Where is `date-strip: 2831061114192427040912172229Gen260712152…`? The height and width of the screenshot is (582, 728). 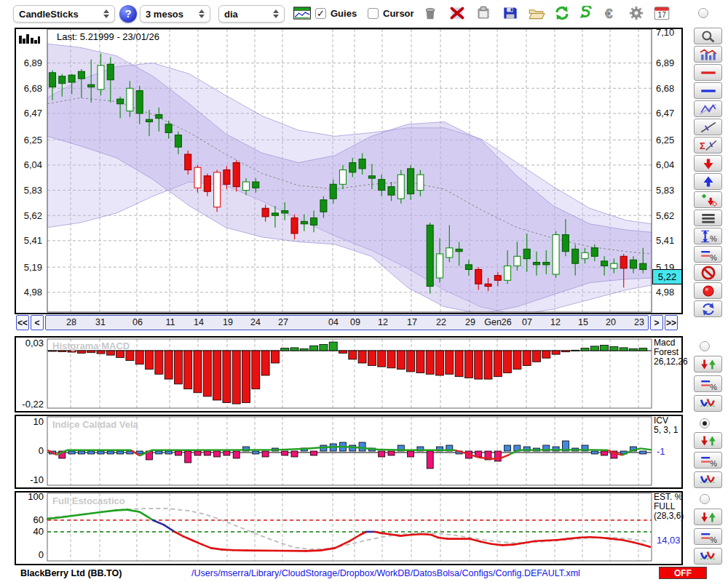
date-strip: 2831061114192427040912172229Gen260712152… is located at coordinates (347, 323).